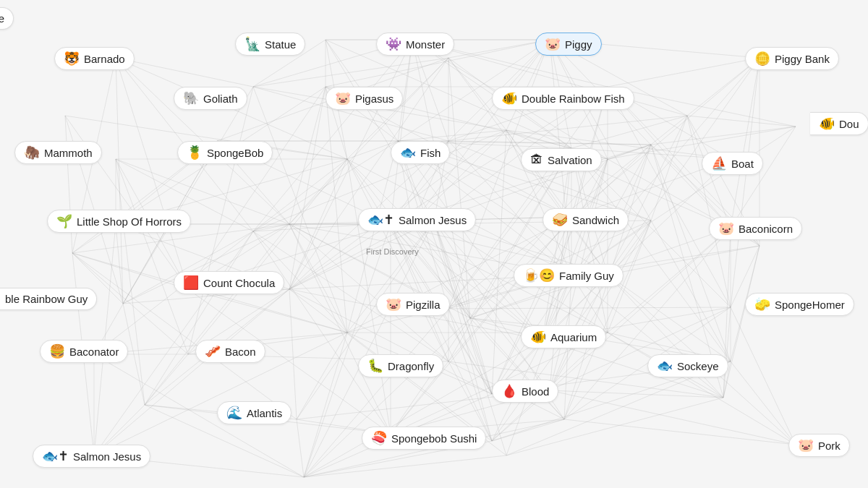 The height and width of the screenshot is (488, 868). I want to click on node-mammoth: 🦣Mammoth, so click(58, 153).